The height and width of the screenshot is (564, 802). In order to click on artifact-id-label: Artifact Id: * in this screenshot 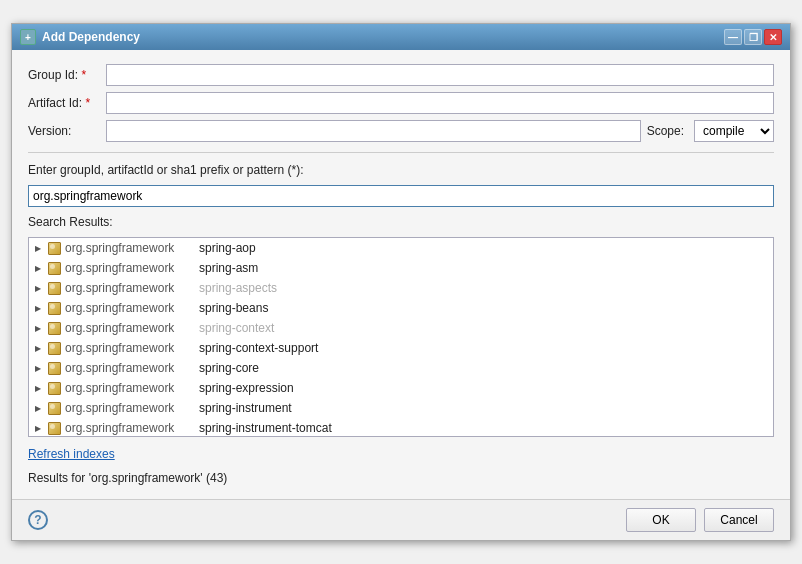, I will do `click(64, 103)`.